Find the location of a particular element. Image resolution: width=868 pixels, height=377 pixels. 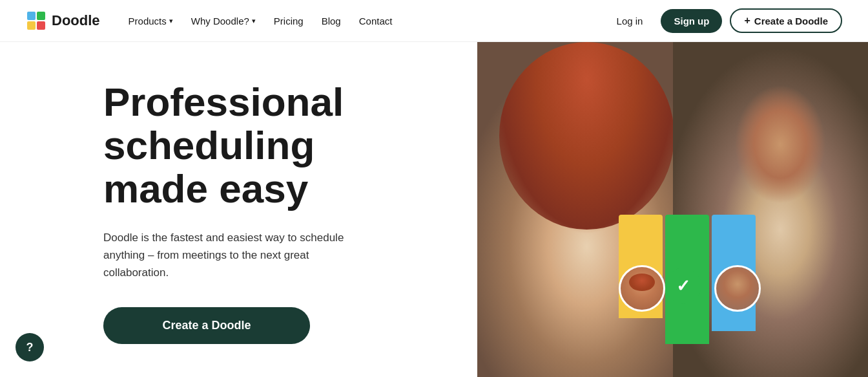

avatar-woman is located at coordinates (642, 288).